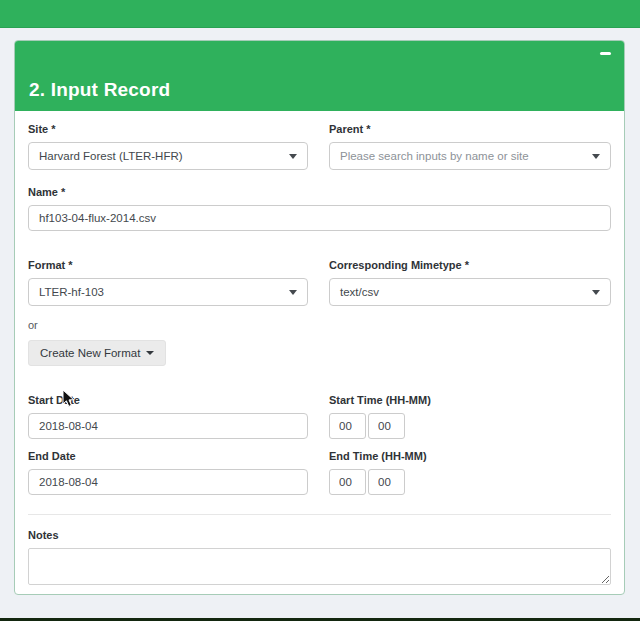 This screenshot has width=640, height=621. I want to click on format-select: LTER-hf-103, so click(168, 292).